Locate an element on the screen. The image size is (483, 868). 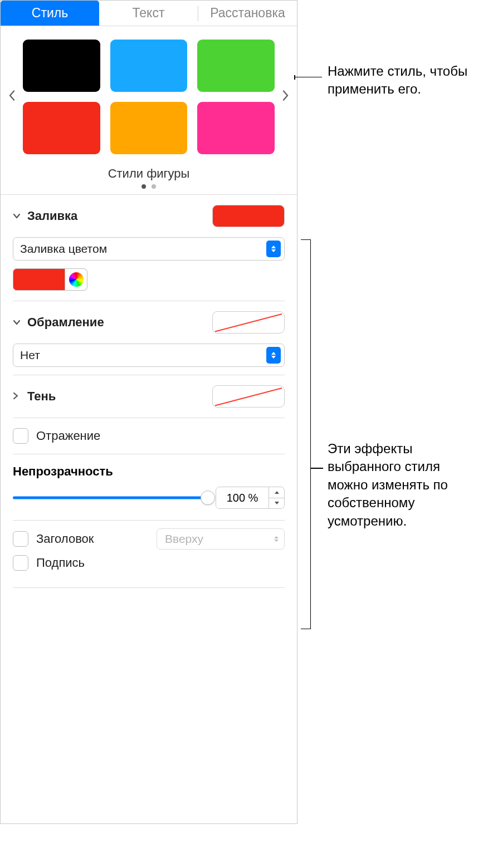
tab-arrange: Расстановка is located at coordinates (247, 13).